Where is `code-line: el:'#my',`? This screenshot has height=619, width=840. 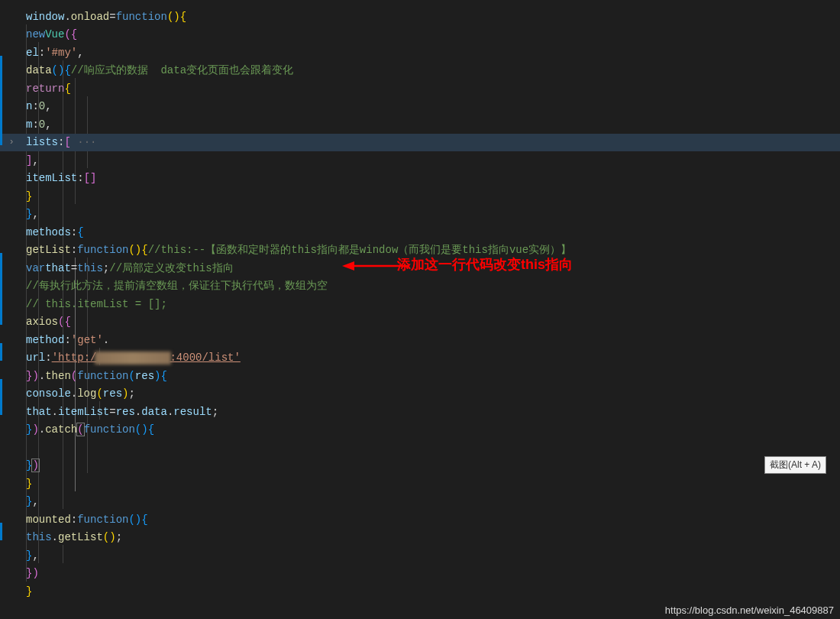
code-line: el:'#my', is located at coordinates (431, 53).